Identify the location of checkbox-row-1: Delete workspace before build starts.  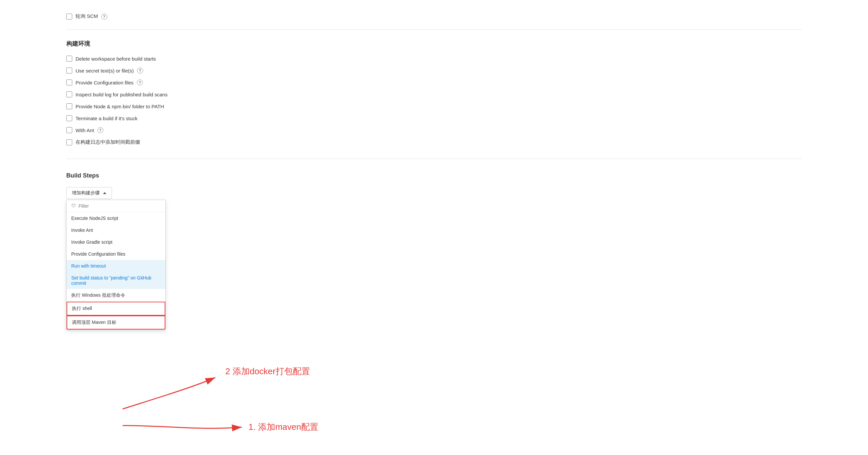
(434, 59).